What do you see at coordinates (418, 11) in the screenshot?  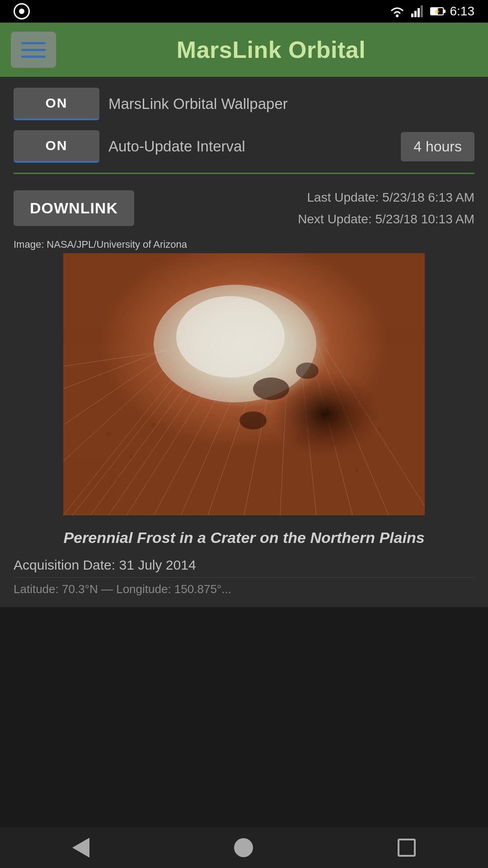 I see `signal-icon` at bounding box center [418, 11].